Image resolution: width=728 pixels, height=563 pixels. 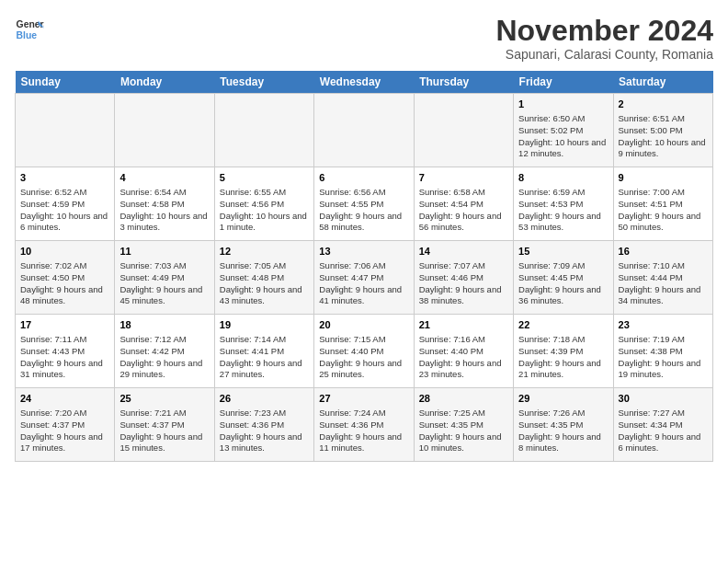 I want to click on cell-info: Sunset: 4:59 PM, so click(x=64, y=204).